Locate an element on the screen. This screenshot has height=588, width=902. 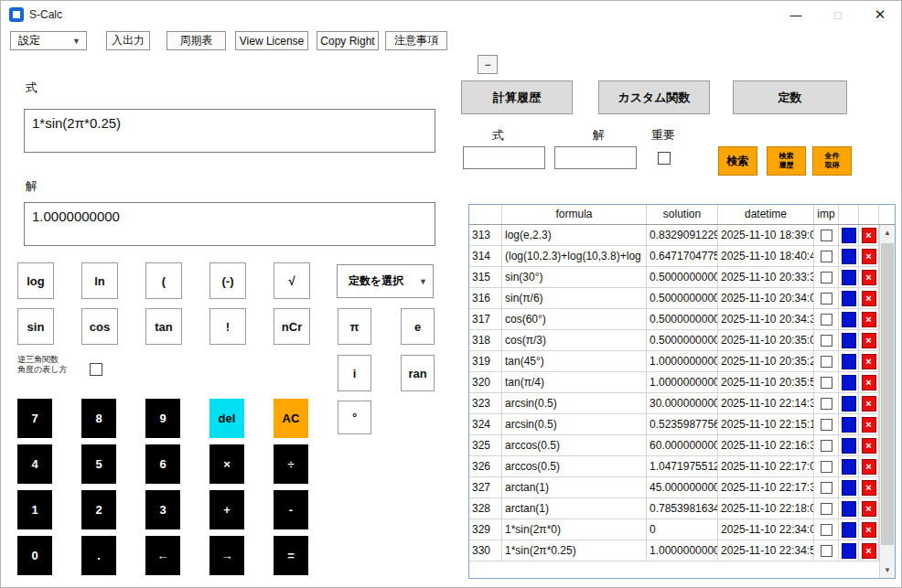
fetch-all-button: 全件 取得 is located at coordinates (832, 161).